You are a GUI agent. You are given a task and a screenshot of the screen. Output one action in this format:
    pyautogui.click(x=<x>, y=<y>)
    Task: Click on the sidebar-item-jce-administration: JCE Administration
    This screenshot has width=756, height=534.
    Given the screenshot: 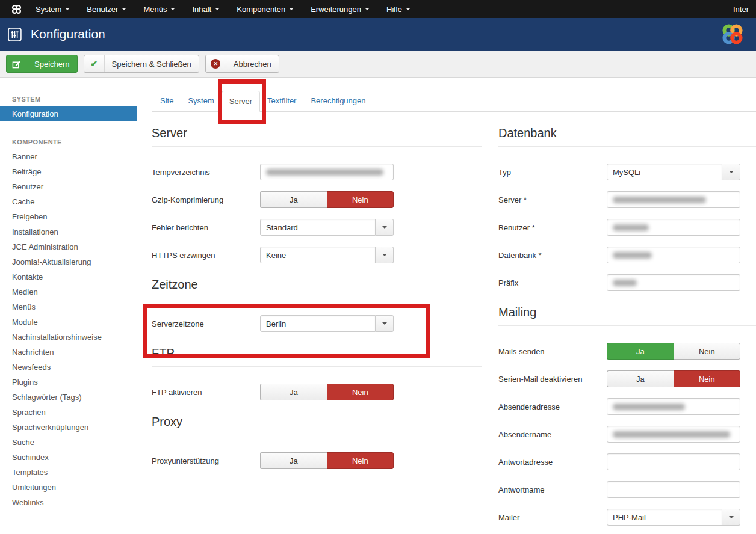 What is the action you would take?
    pyautogui.click(x=69, y=247)
    